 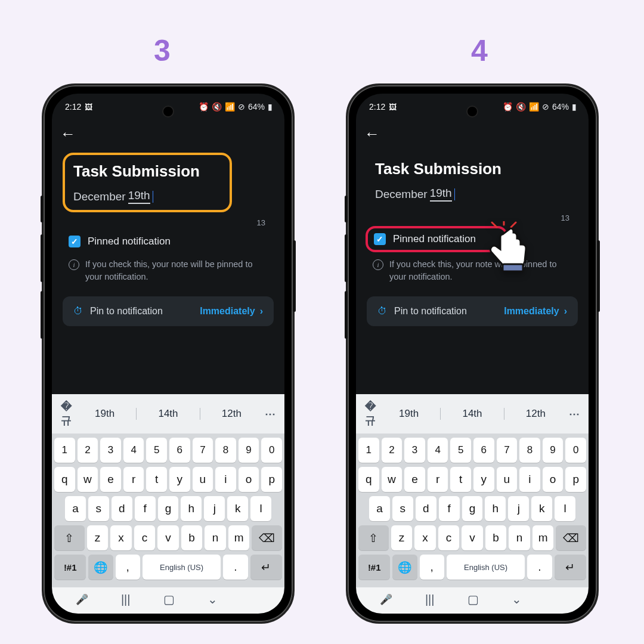 What do you see at coordinates (539, 567) in the screenshot?
I see `period-key: .` at bounding box center [539, 567].